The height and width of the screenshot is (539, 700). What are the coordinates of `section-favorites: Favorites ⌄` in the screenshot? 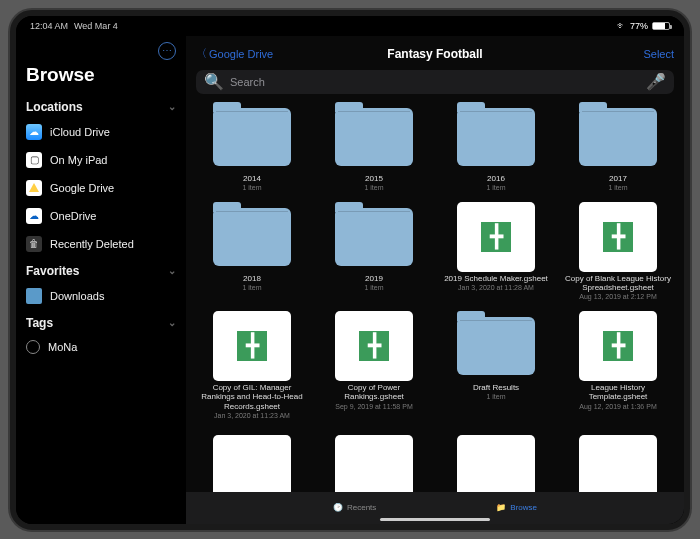 It's located at (101, 270).